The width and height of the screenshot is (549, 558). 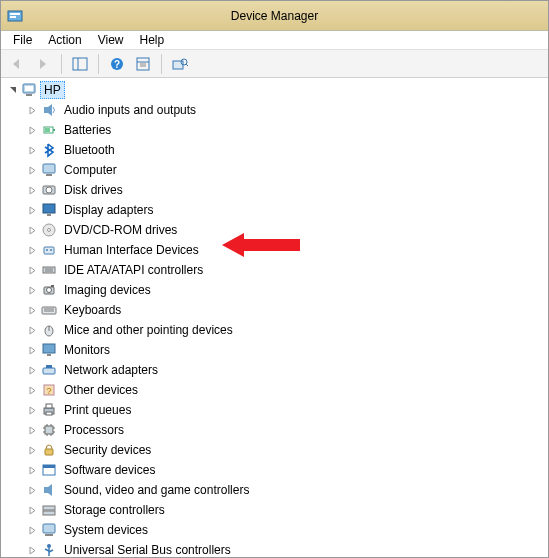 What do you see at coordinates (148, 550) in the screenshot?
I see `tree-node-label: Universal Serial Bus controllers` at bounding box center [148, 550].